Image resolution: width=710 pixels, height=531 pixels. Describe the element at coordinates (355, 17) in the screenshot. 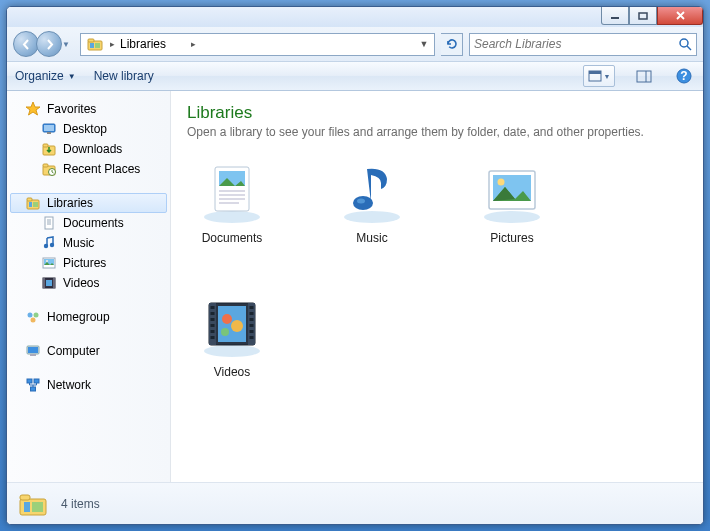

I see `titlebar` at that location.